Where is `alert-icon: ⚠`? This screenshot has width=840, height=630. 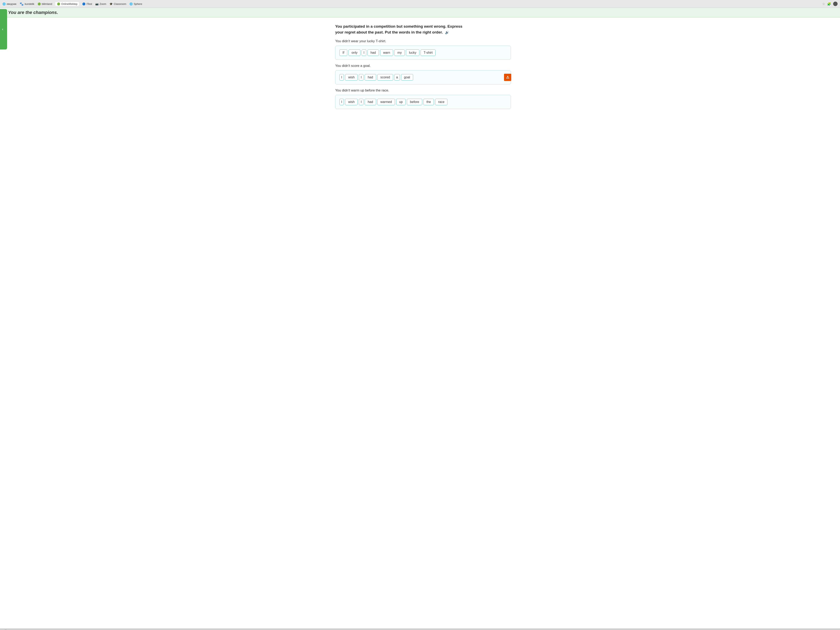 alert-icon: ⚠ is located at coordinates (508, 77).